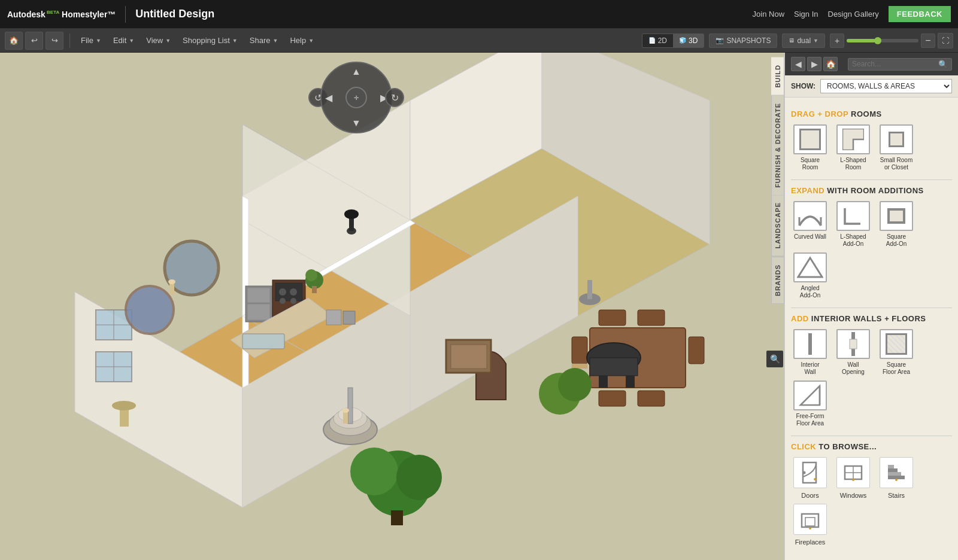  Describe the element at coordinates (810, 224) in the screenshot. I see `curved-wall-tile: Curved Wall` at that location.